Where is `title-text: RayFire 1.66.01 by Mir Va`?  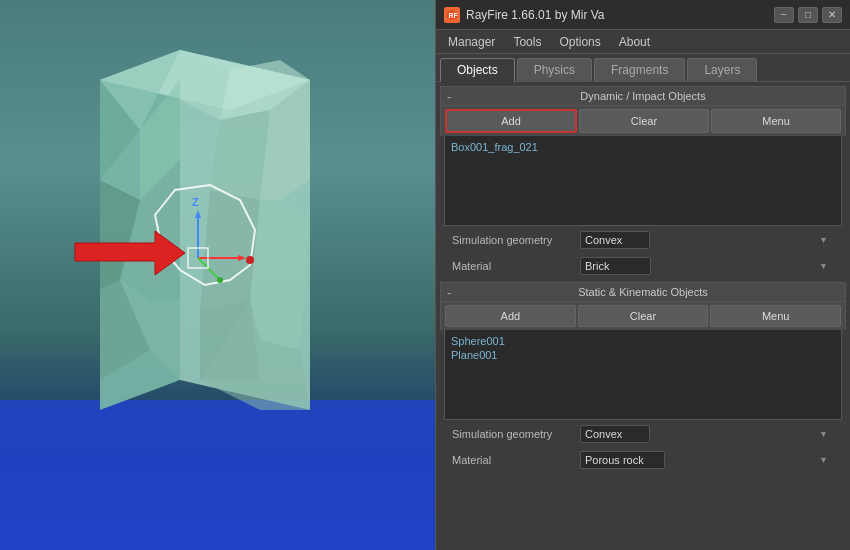
title-text: RayFire 1.66.01 by Mir Va is located at coordinates (536, 15).